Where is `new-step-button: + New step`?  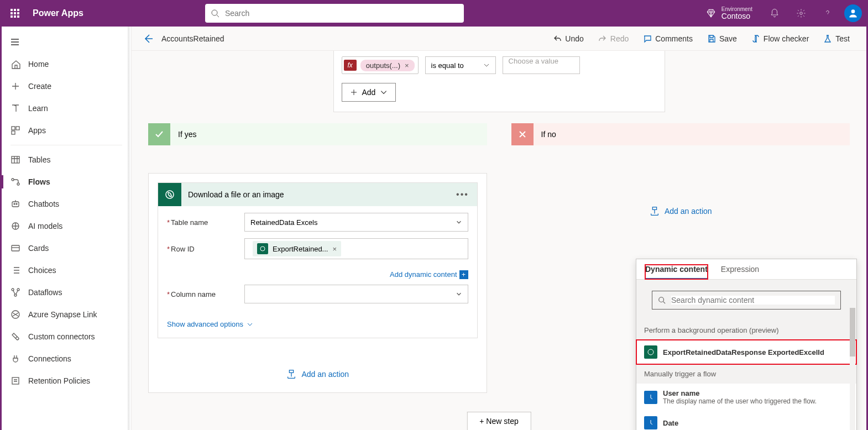
new-step-button: + New step is located at coordinates (499, 421).